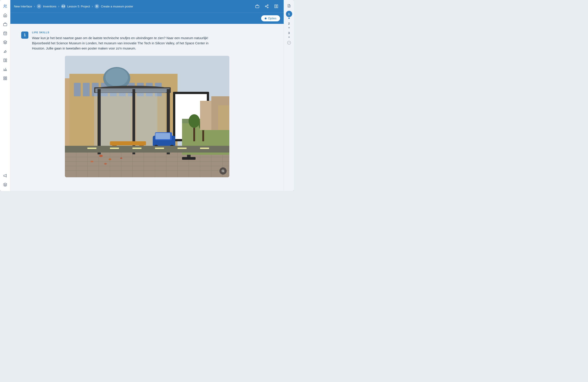 This screenshot has height=382, width=588. What do you see at coordinates (289, 23) in the screenshot?
I see `right-nav-number-2: 2` at bounding box center [289, 23].